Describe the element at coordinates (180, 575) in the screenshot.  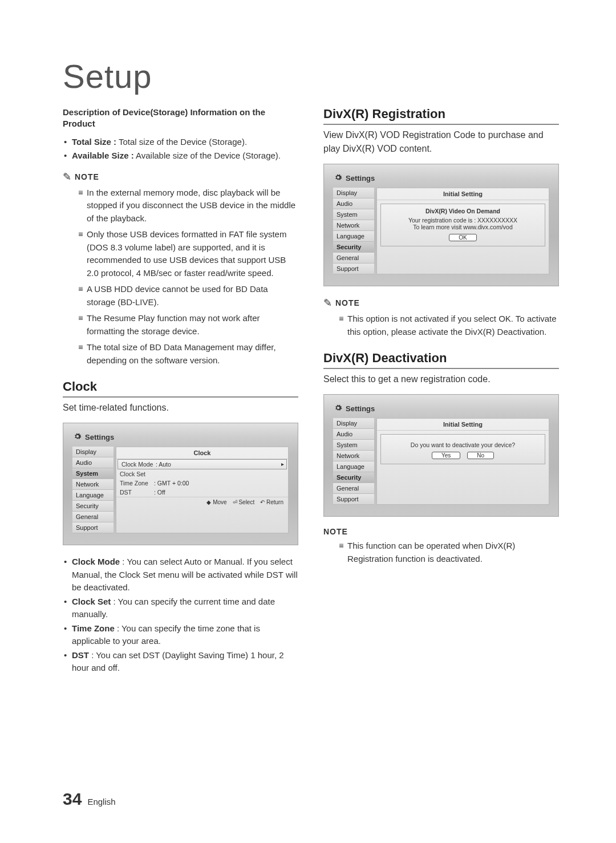
I see `clock-item: Clock Mode : You can select Auto or Manu…` at that location.